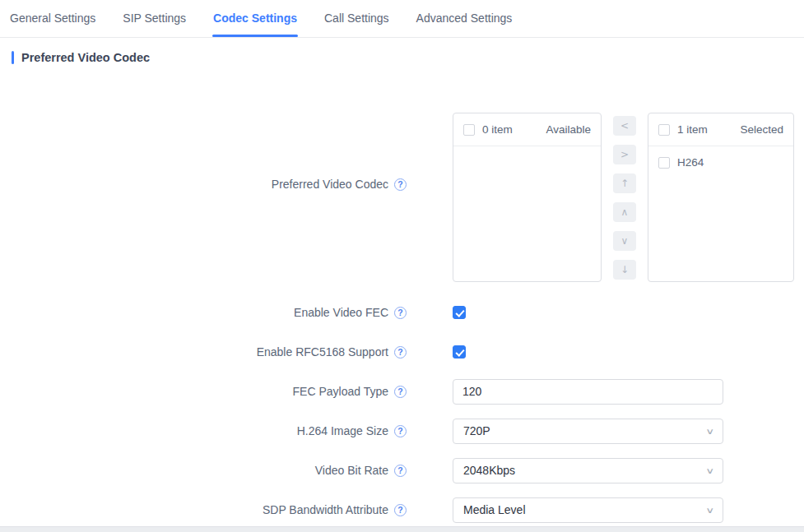 The image size is (804, 532). I want to click on move-to-top-button: ↑, so click(625, 183).